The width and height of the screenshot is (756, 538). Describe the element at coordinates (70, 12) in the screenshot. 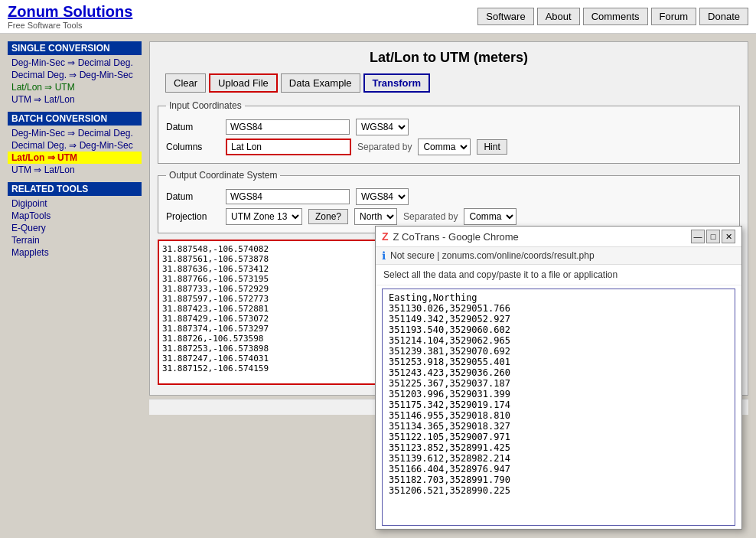

I see `site-title: Zonum Solutions` at that location.